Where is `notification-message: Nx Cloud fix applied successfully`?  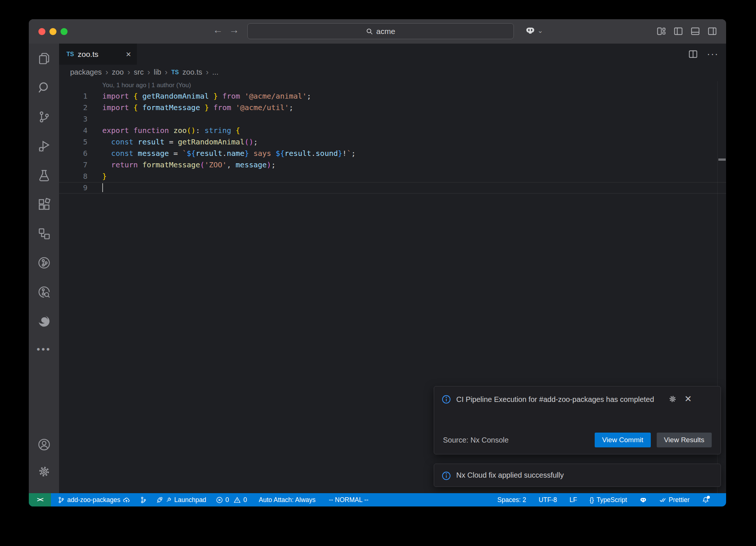
notification-message: Nx Cloud fix applied successfully is located at coordinates (510, 475).